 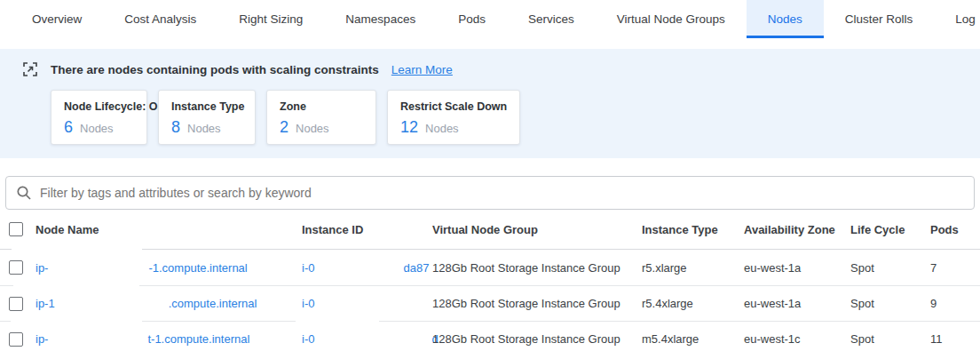 I want to click on tab-label: Cost Analysis, so click(x=160, y=20).